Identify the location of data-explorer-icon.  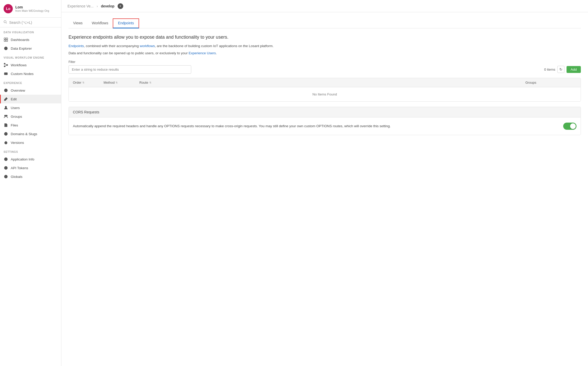
(6, 48).